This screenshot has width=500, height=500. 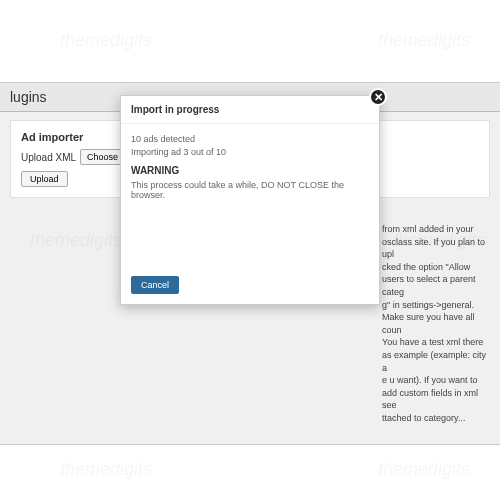 I want to click on warning-heading: WARNING, so click(x=250, y=170).